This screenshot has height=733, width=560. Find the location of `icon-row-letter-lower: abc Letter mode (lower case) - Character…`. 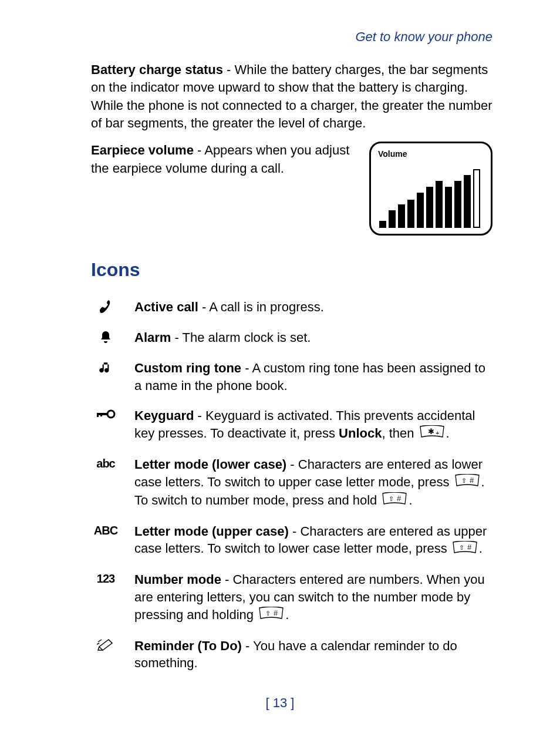

icon-row-letter-lower: abc Letter mode (lower case) - Character… is located at coordinates (292, 483).